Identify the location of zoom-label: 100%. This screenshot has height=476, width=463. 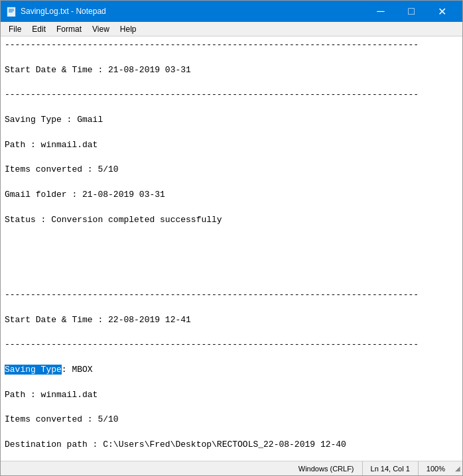
(436, 469).